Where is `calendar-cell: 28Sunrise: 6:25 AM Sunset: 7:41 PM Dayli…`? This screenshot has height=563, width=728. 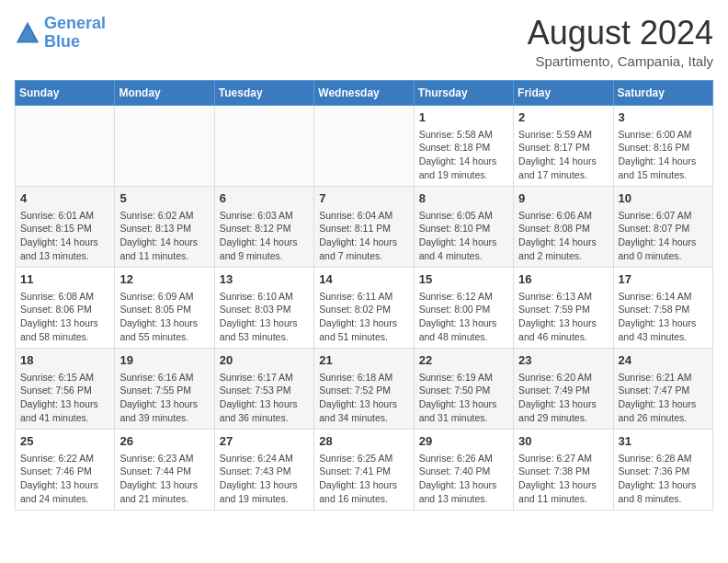
calendar-cell: 28Sunrise: 6:25 AM Sunset: 7:41 PM Dayli… is located at coordinates (364, 469).